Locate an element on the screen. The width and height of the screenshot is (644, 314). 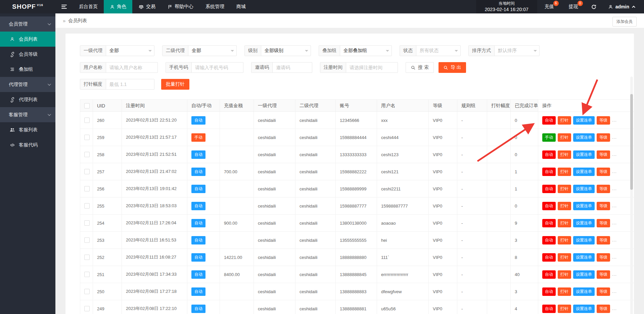
nav-item-3: 帮助中心 is located at coordinates (181, 7).